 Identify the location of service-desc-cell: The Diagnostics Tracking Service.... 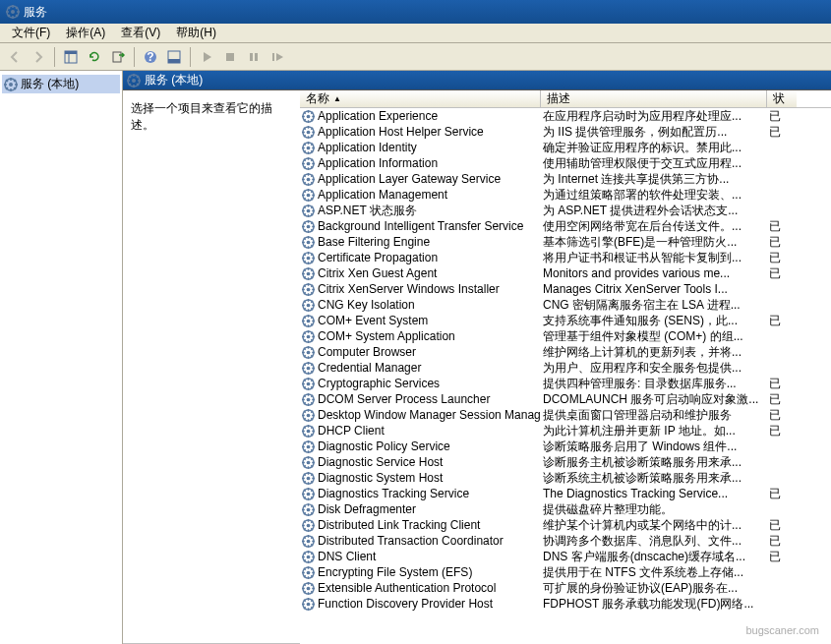
(654, 494).